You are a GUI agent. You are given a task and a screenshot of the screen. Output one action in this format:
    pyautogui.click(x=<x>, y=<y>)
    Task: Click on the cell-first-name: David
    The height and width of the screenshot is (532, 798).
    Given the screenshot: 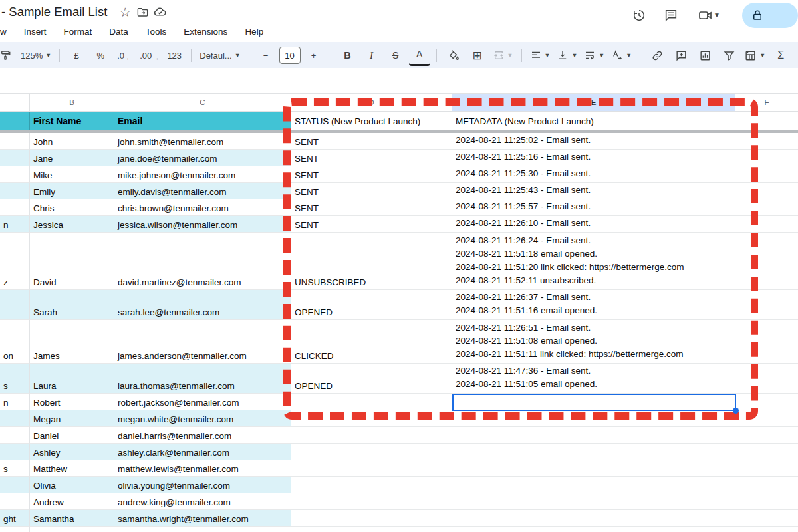 What is the action you would take?
    pyautogui.click(x=72, y=261)
    